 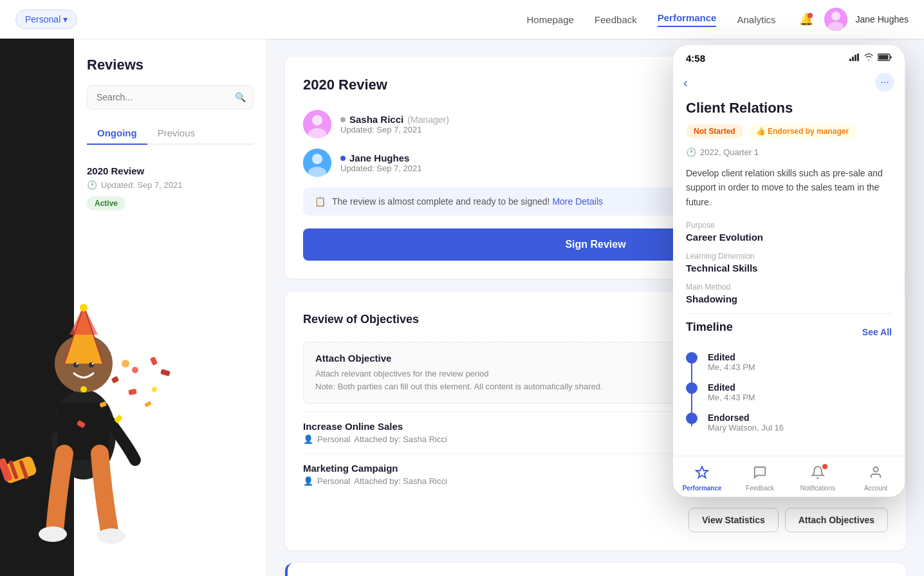 What do you see at coordinates (789, 152) in the screenshot?
I see `mobile-quarter: 🕐 2022, Quarter 1` at bounding box center [789, 152].